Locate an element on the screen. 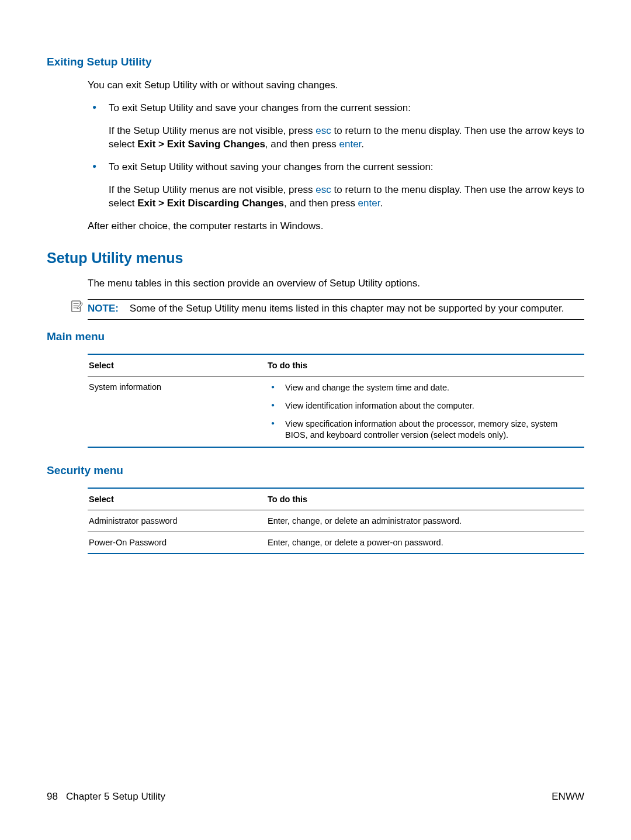 The height and width of the screenshot is (840, 631). cell-do: View and change the system time and date… is located at coordinates (425, 412).